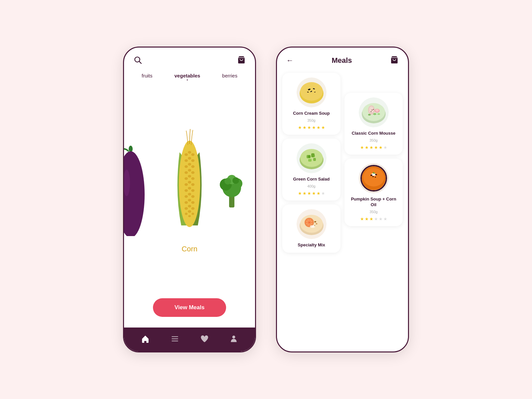  What do you see at coordinates (190, 190) in the screenshot?
I see `veggie-scene: Corn` at bounding box center [190, 190].